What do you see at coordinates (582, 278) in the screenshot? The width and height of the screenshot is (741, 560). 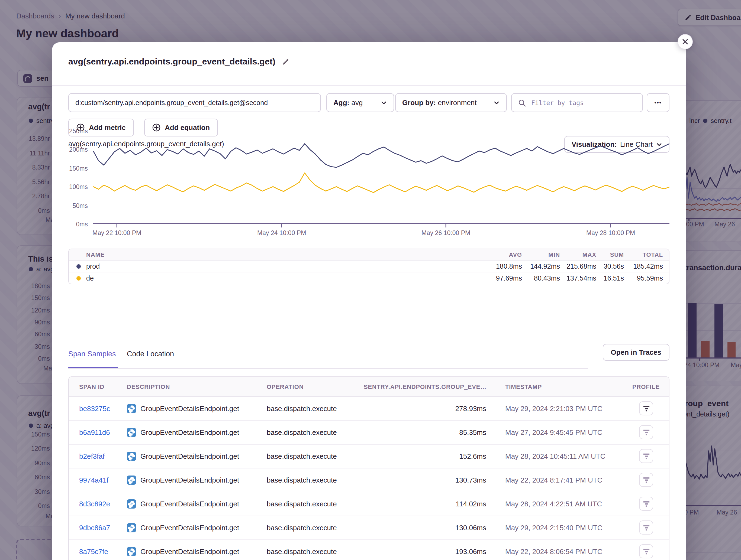 I see `series-max: 137.54ms` at bounding box center [582, 278].